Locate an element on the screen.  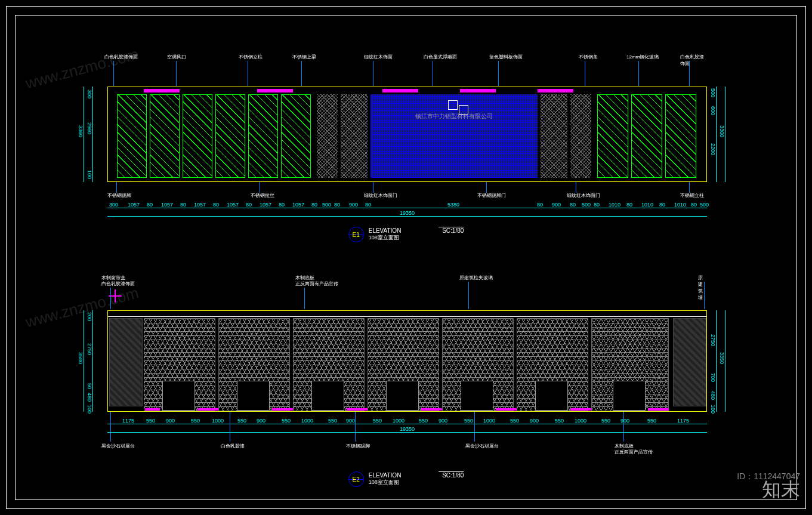
wood-panel is located at coordinates (581, 136).